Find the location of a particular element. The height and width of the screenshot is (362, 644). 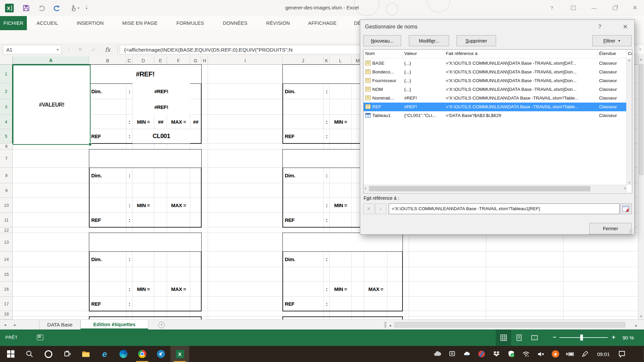

tab-splitter-handle is located at coordinates (385, 325).